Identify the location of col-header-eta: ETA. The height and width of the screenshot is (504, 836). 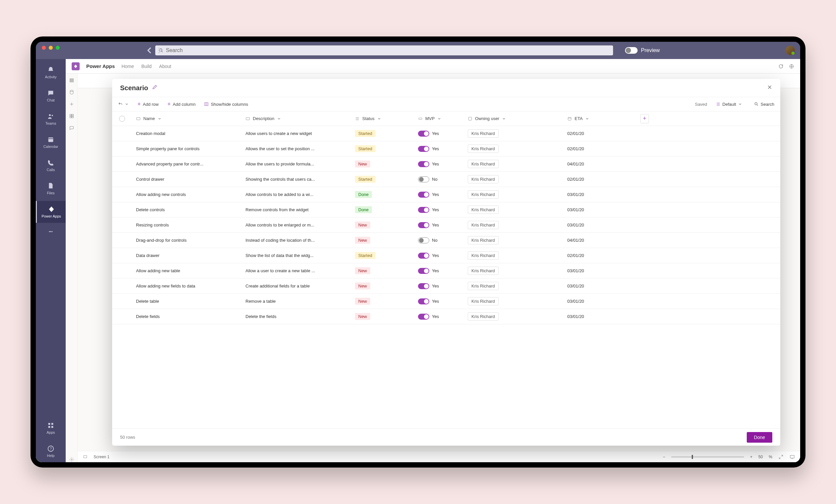
(600, 119).